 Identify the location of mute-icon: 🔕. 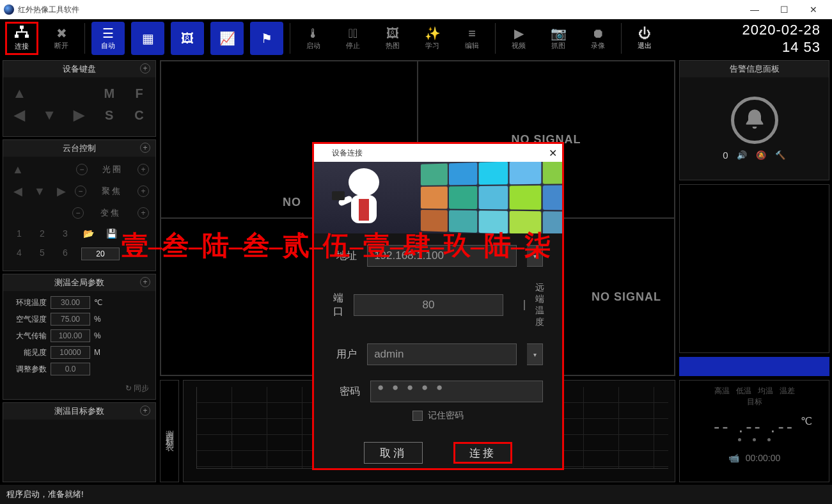
(761, 155).